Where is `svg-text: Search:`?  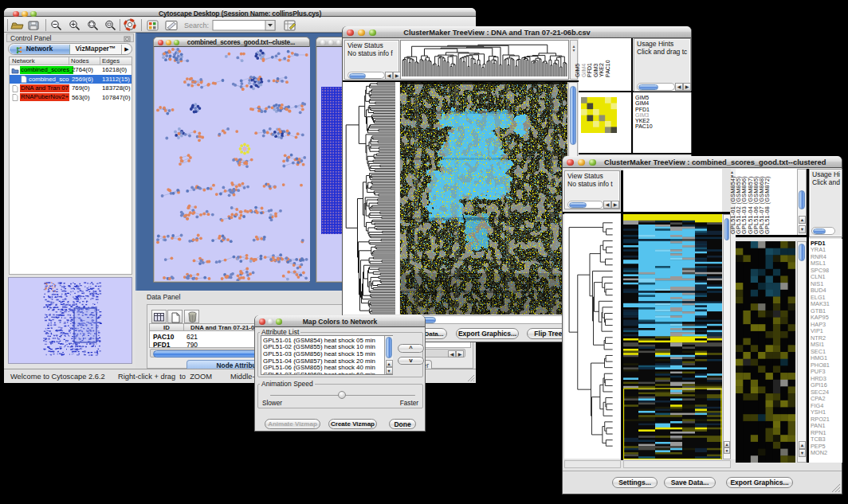
svg-text: Search: is located at coordinates (196, 25).